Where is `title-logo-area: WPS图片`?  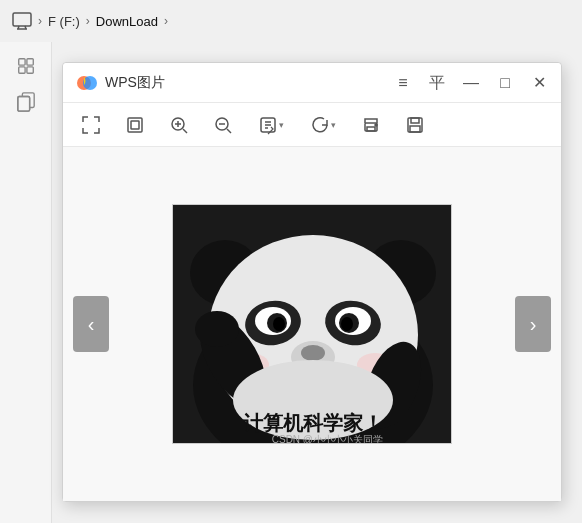 title-logo-area: WPS图片 is located at coordinates (234, 83).